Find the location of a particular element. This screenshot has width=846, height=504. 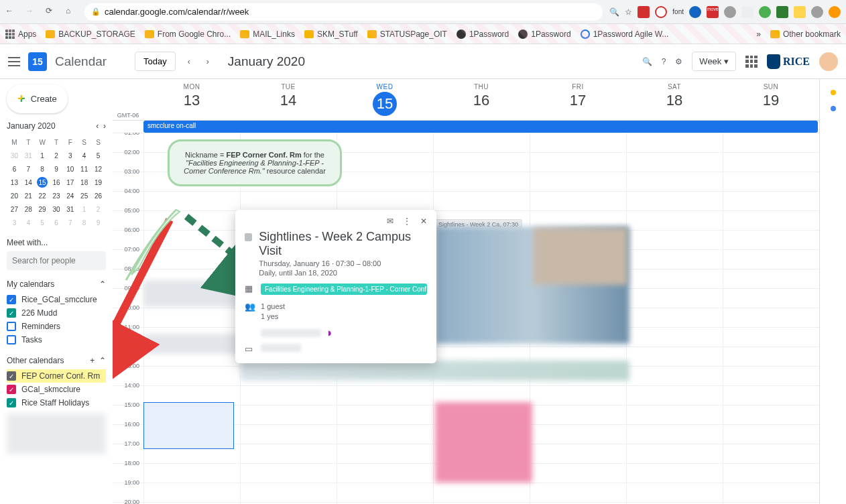

bookmark-item: BACKUP_STORAGE is located at coordinates (90, 34).